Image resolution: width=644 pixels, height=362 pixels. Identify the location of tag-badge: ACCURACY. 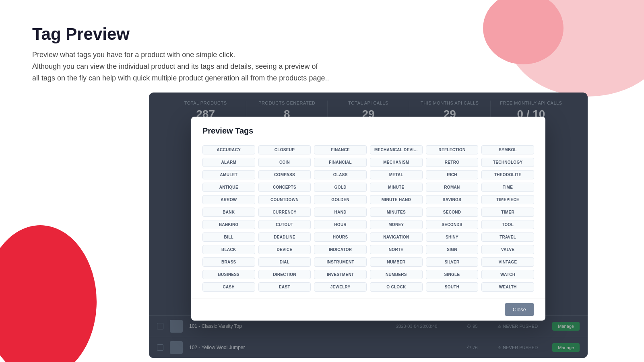
(229, 150).